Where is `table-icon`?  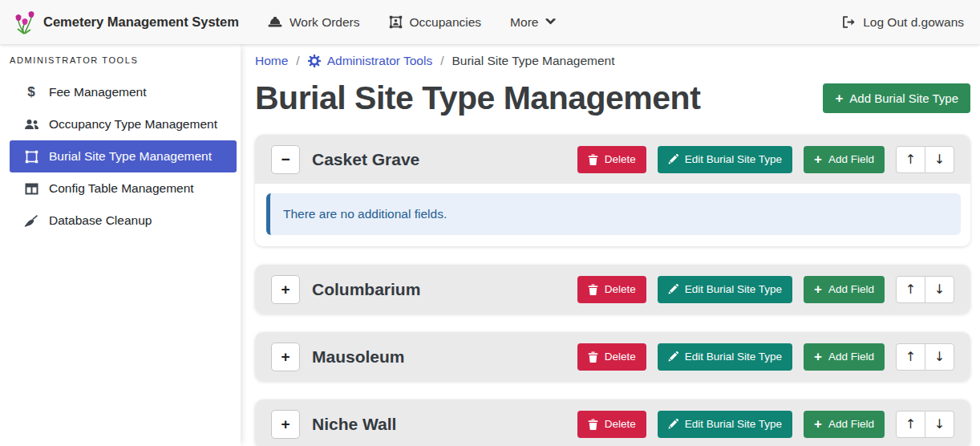 table-icon is located at coordinates (31, 189).